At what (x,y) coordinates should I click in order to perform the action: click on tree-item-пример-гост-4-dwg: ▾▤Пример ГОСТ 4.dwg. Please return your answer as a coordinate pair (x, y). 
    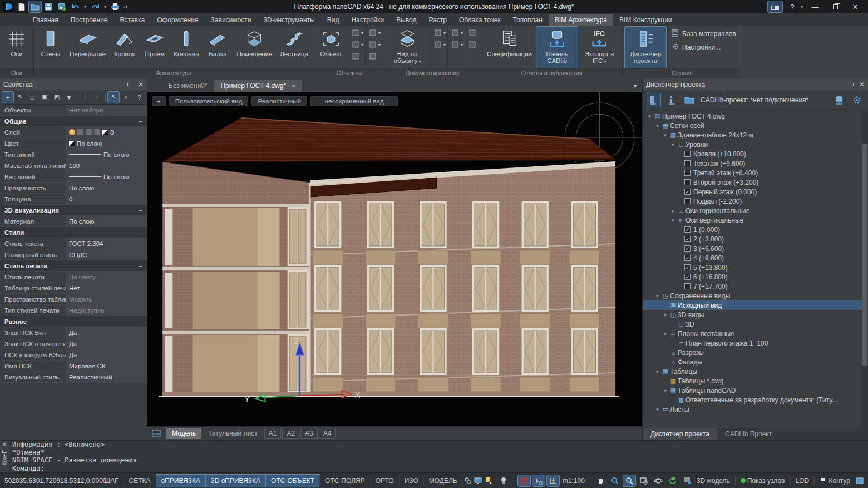
    Looking at the image, I should click on (756, 116).